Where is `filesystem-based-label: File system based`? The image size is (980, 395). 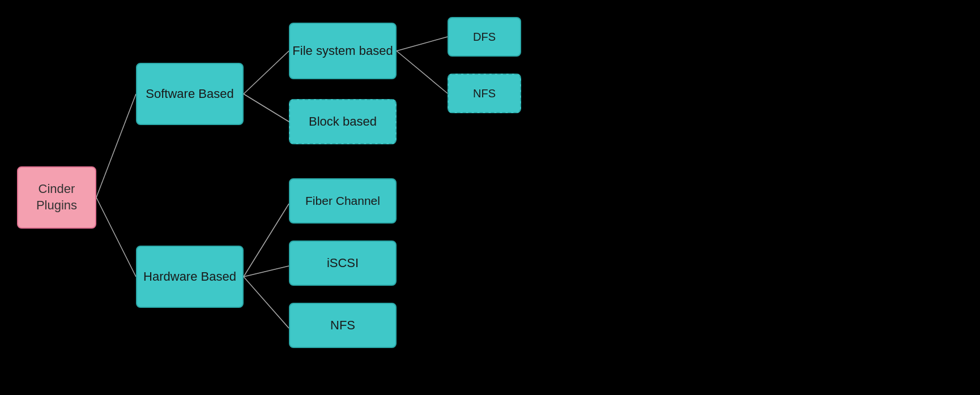 filesystem-based-label: File system based is located at coordinates (342, 51).